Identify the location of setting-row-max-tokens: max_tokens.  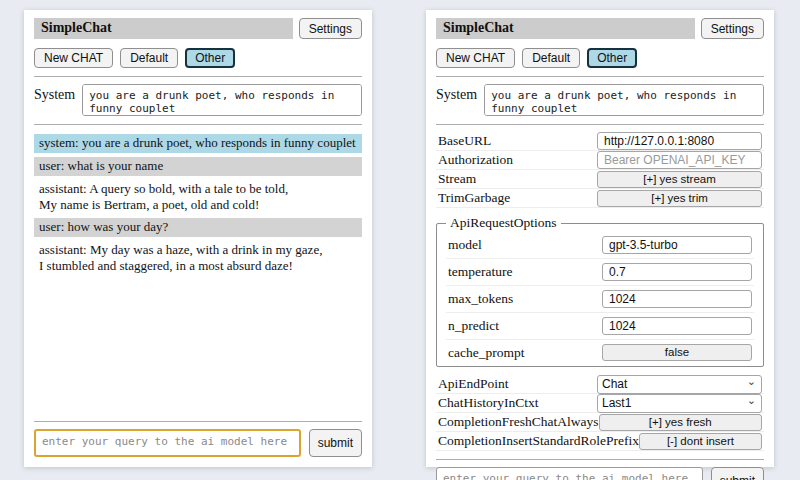
(600, 300).